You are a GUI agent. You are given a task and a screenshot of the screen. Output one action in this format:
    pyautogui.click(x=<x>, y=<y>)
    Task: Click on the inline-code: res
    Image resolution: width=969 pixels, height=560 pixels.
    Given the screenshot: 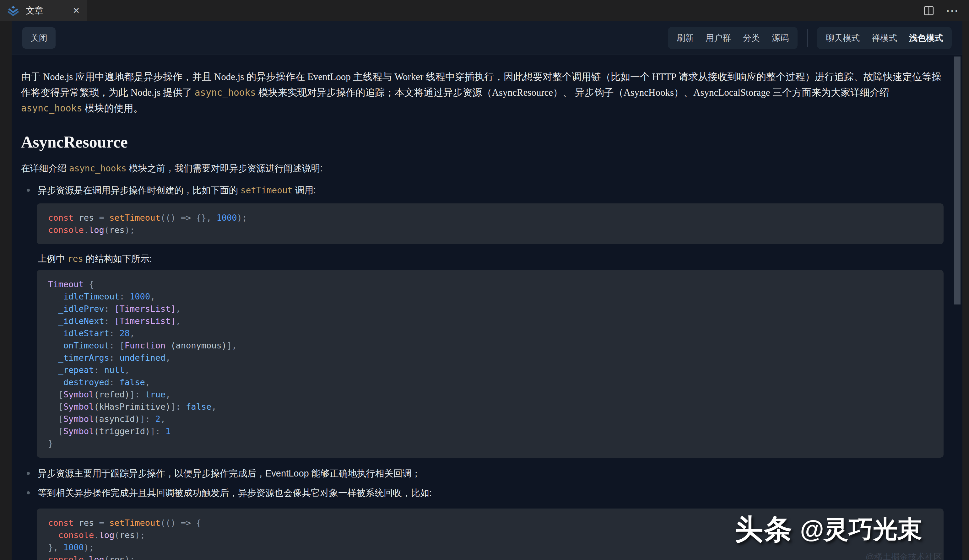 What is the action you would take?
    pyautogui.click(x=75, y=259)
    